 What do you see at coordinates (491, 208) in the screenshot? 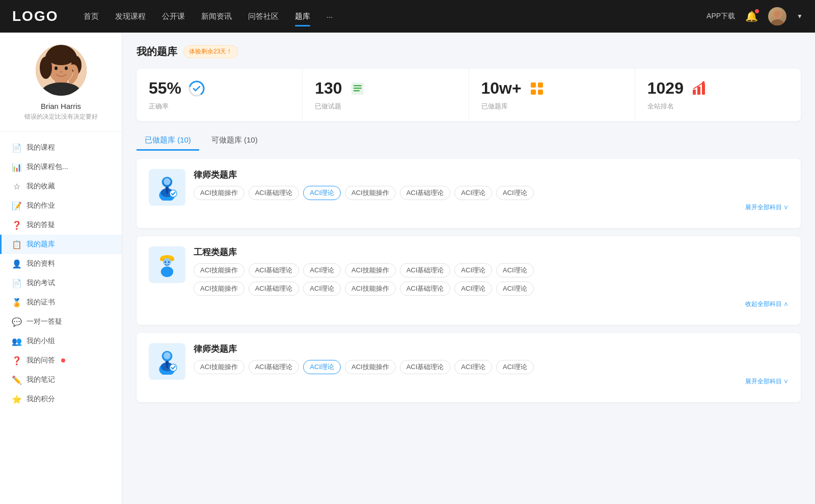
I see `expand-btn-1: 展开全部科目 ∨` at bounding box center [491, 208].